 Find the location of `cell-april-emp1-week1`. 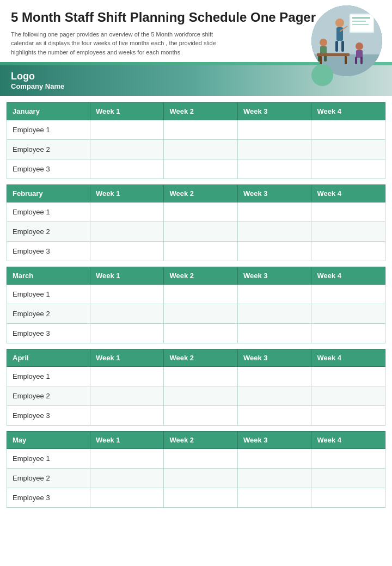

cell-april-emp1-week1 is located at coordinates (127, 377).